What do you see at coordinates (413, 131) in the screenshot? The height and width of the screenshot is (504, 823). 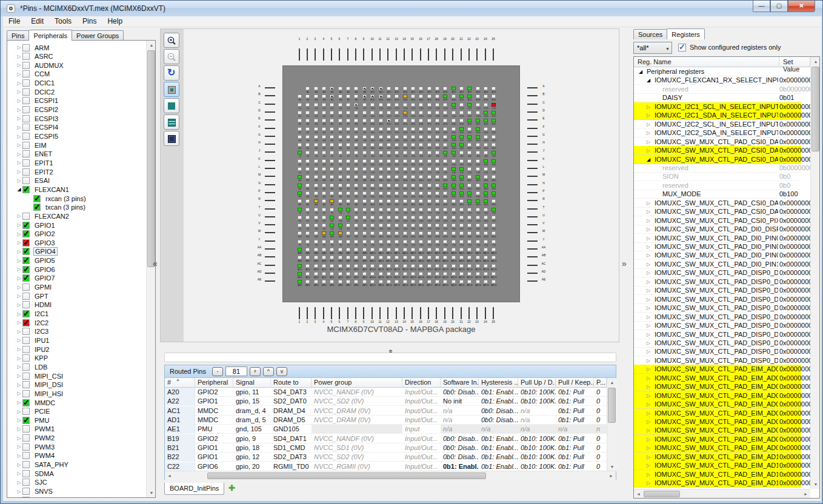 I see `bga-pin: F15` at bounding box center [413, 131].